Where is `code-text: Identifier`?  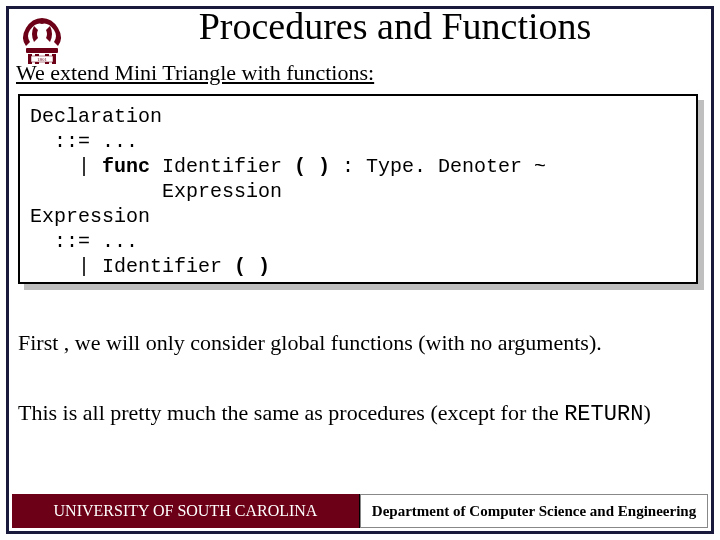
code-text: Identifier is located at coordinates (222, 166).